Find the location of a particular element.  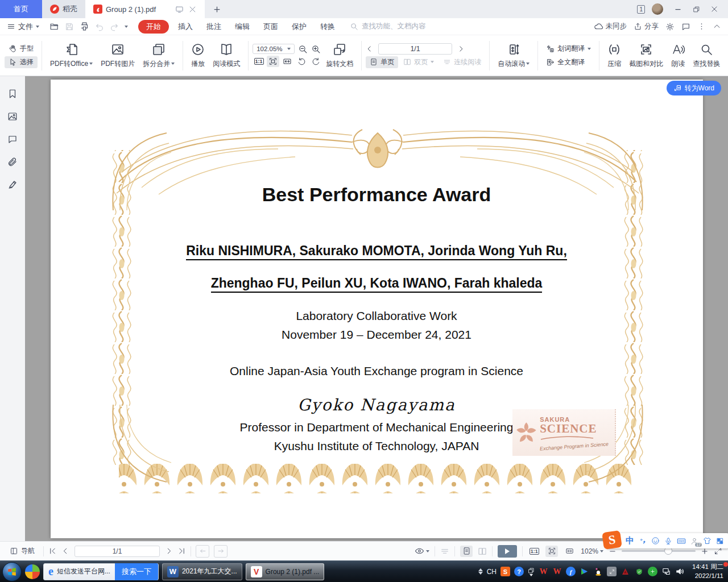

last-page-icon is located at coordinates (182, 551).